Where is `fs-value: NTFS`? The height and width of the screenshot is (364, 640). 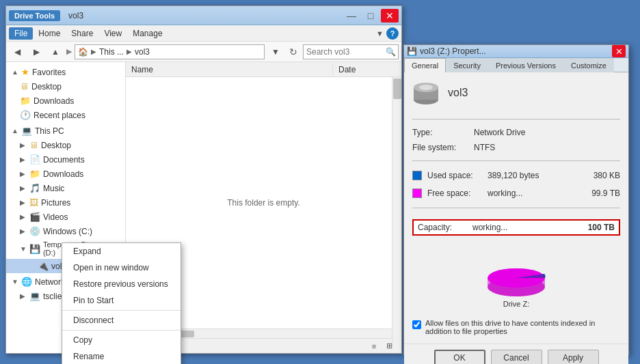 fs-value: NTFS is located at coordinates (484, 148).